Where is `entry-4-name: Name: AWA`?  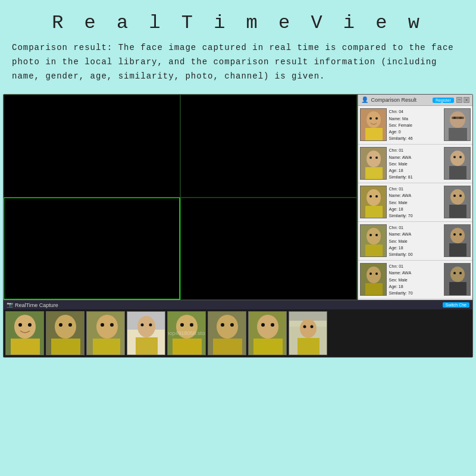 entry-4-name: Name: AWA is located at coordinates (415, 234).